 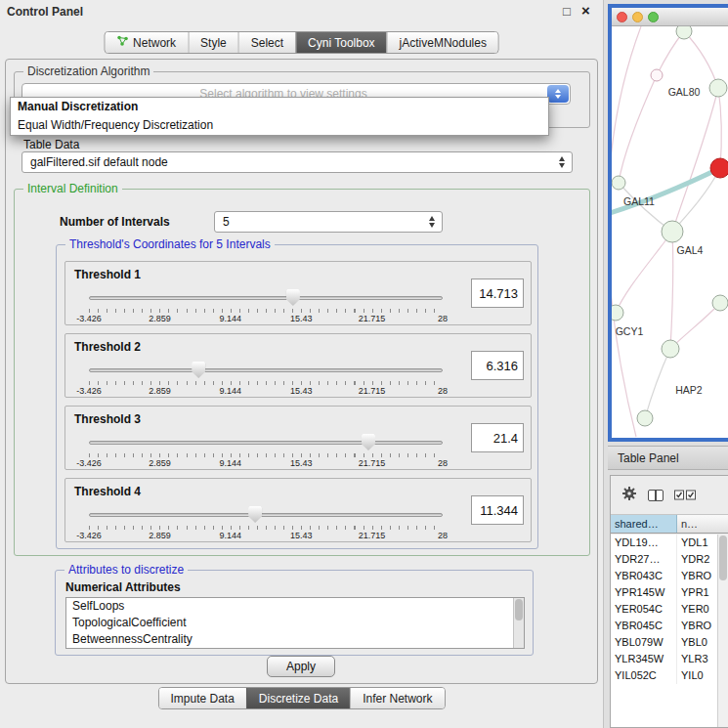 What do you see at coordinates (644, 577) in the screenshot?
I see `cell: YBR043C` at bounding box center [644, 577].